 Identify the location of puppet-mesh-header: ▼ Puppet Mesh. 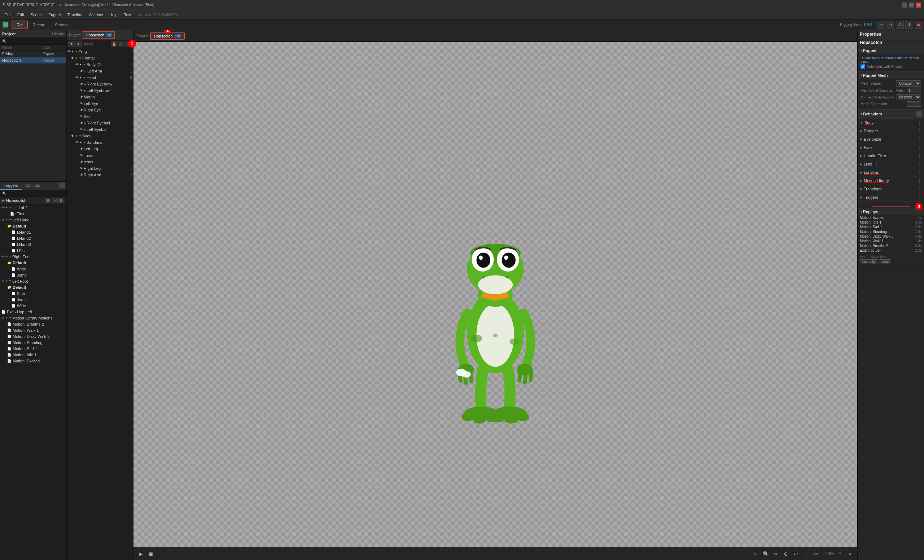
(891, 75).